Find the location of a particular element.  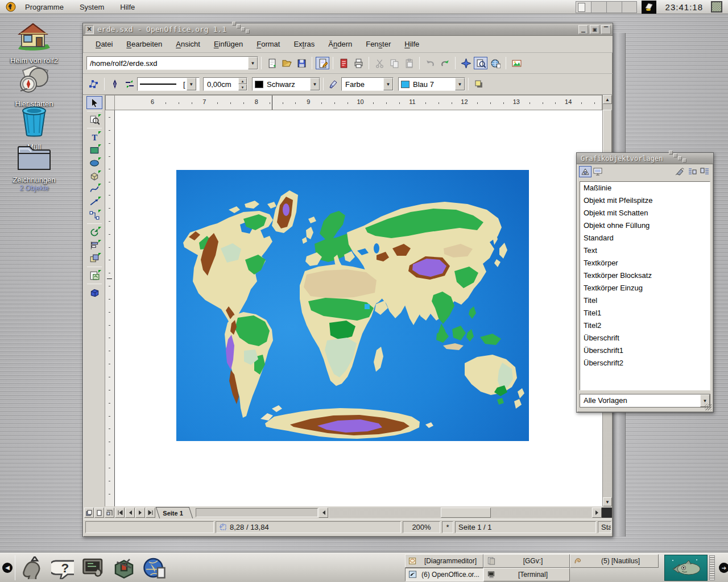

fill-mode-icon is located at coordinates (680, 172).